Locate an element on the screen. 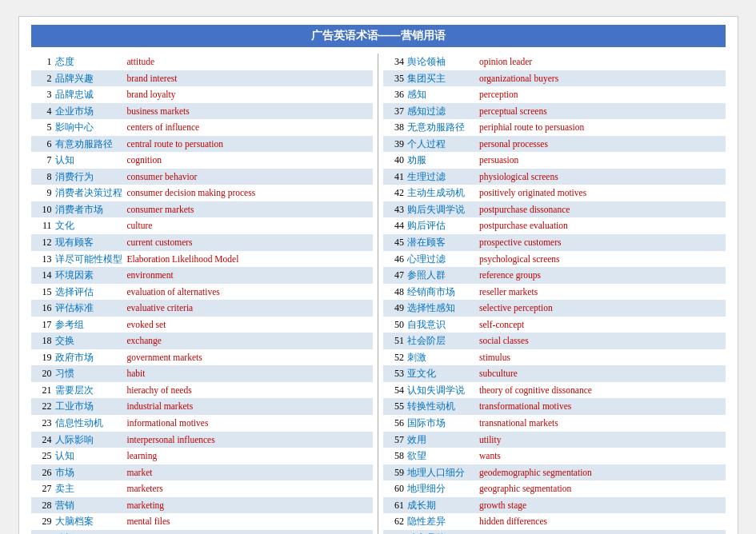 The width and height of the screenshot is (756, 534). item-chinese: 环境因素 is located at coordinates (91, 275).